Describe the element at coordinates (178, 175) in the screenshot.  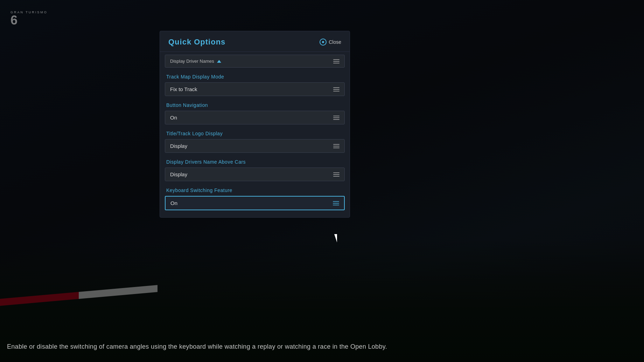
I see `drivers-name-above-value: Display` at that location.